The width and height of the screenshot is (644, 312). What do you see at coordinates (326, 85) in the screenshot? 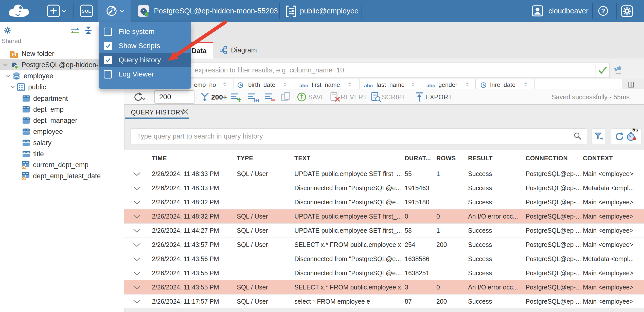
I see `column-header-first-name: first_name` at bounding box center [326, 85].